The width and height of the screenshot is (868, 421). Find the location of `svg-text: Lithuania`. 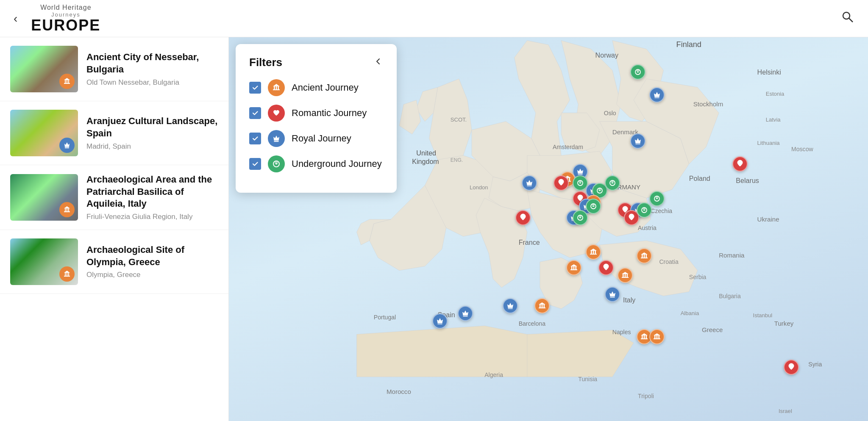

svg-text: Lithuania is located at coordinates (769, 143).